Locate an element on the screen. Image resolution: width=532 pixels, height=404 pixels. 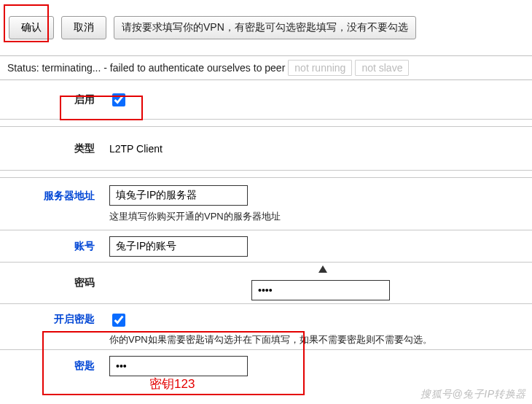
password-input is located at coordinates (321, 290).